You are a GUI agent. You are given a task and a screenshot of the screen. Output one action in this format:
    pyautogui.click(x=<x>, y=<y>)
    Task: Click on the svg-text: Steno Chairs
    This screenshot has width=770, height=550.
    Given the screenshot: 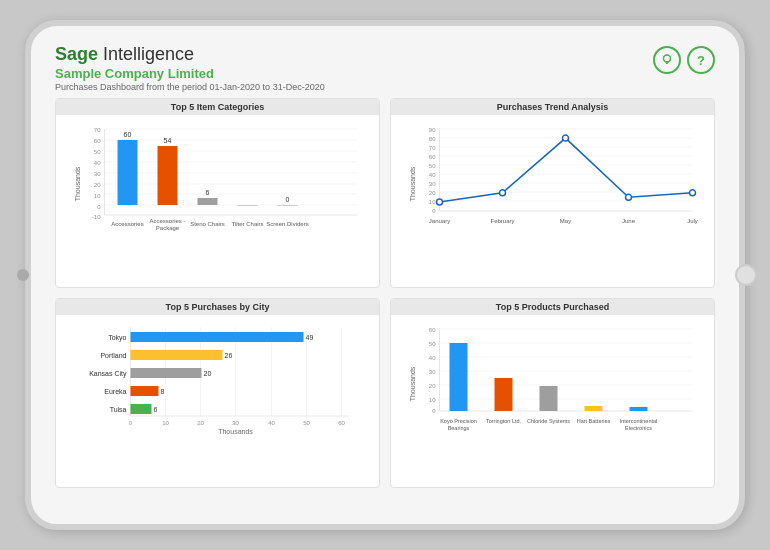 What is the action you would take?
    pyautogui.click(x=208, y=224)
    